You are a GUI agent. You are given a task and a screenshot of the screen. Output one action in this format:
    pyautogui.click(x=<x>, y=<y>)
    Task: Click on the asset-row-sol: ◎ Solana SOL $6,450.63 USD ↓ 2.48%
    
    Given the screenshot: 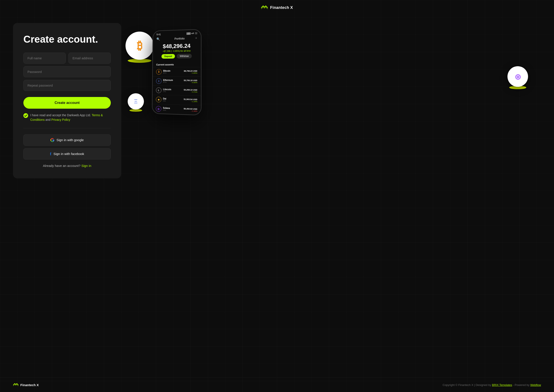 What is the action you would take?
    pyautogui.click(x=177, y=109)
    